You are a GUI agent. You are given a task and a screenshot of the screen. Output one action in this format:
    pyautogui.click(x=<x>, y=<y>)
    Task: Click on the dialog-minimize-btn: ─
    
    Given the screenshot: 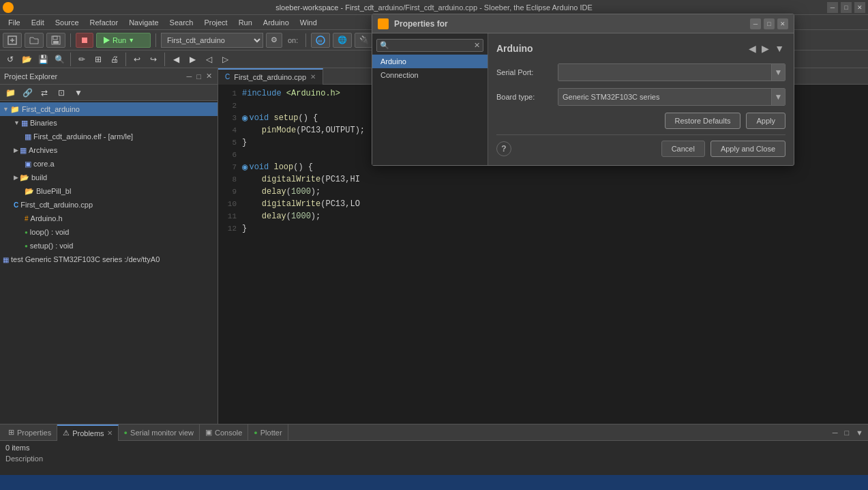 What is the action you would take?
    pyautogui.click(x=755, y=24)
    